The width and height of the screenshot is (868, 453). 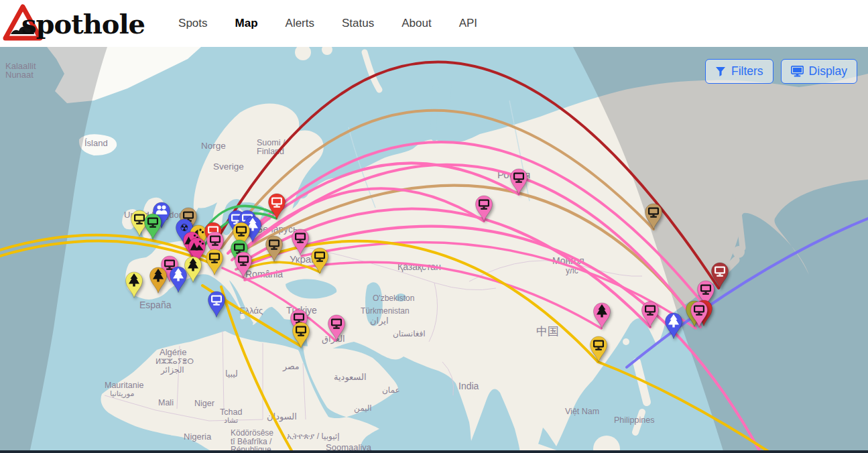 What do you see at coordinates (204, 403) in the screenshot?
I see `map-label: Niger` at bounding box center [204, 403].